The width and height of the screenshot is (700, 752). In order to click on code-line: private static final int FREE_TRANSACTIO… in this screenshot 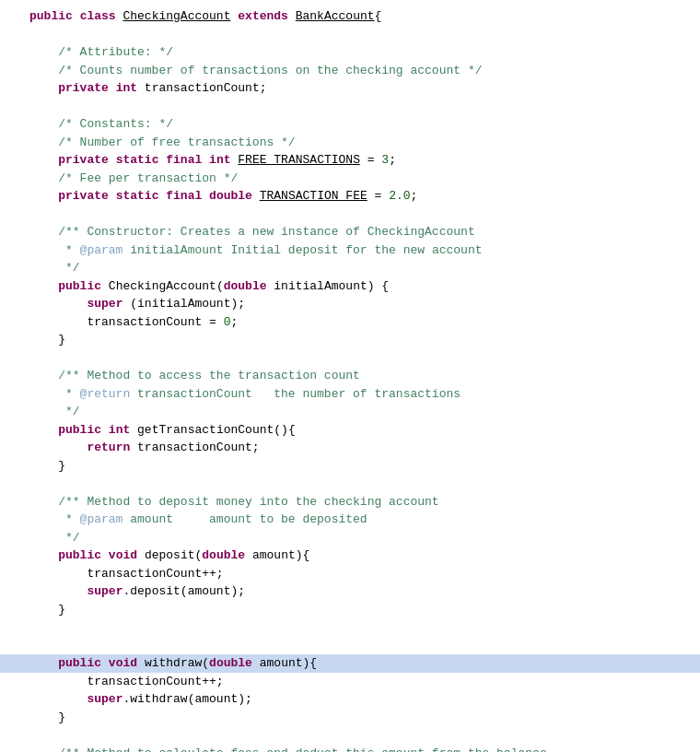, I will do `click(350, 160)`.